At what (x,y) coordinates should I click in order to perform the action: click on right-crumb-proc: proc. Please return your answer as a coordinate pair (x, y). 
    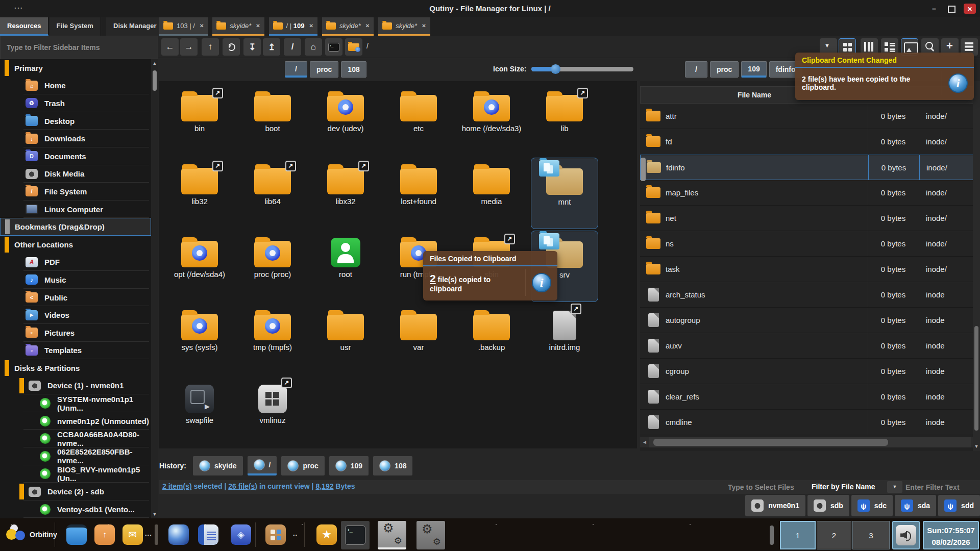
    Looking at the image, I should click on (724, 69).